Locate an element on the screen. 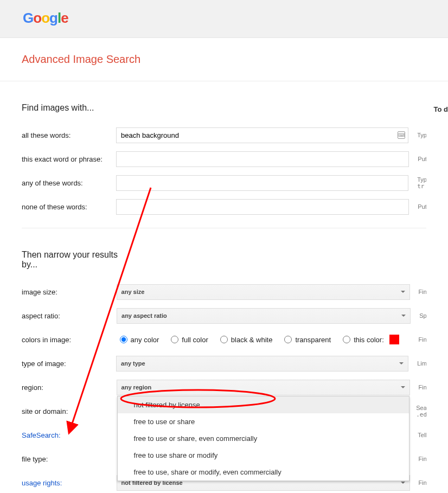 The image size is (448, 493). input-all-words is located at coordinates (263, 136).